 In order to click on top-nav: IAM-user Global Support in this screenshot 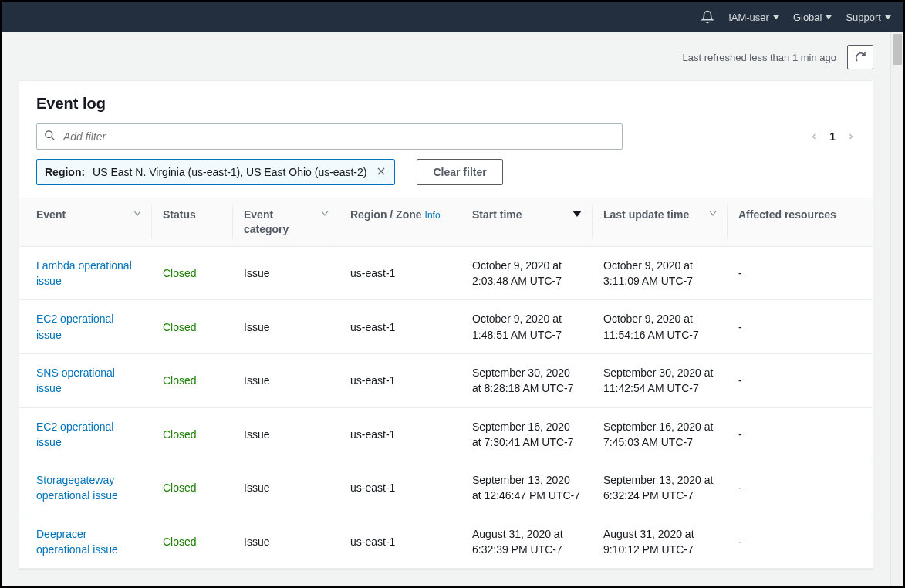, I will do `click(452, 17)`.